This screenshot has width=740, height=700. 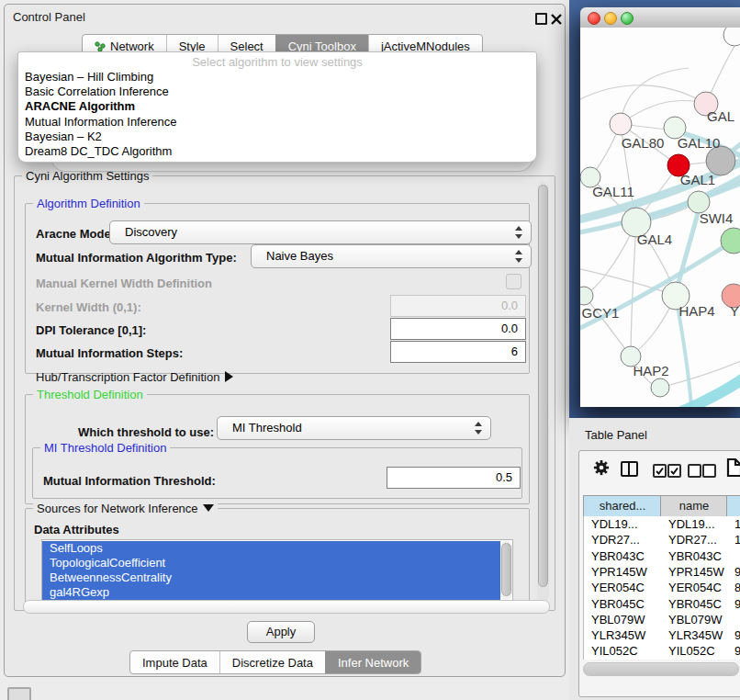 What do you see at coordinates (272, 563) in the screenshot?
I see `attribute-topologicalcoefficient: TopologicalCoefficient` at bounding box center [272, 563].